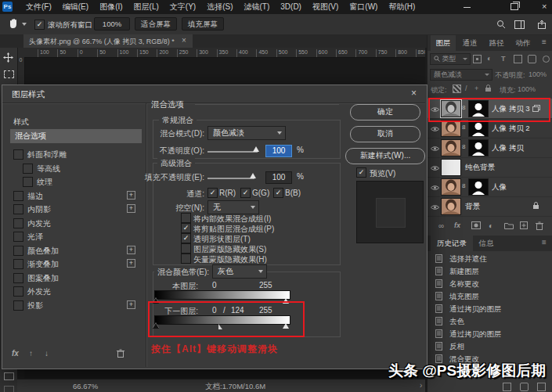  Describe the element at coordinates (470, 43) in the screenshot. I see `panel-tab: 通道` at that location.